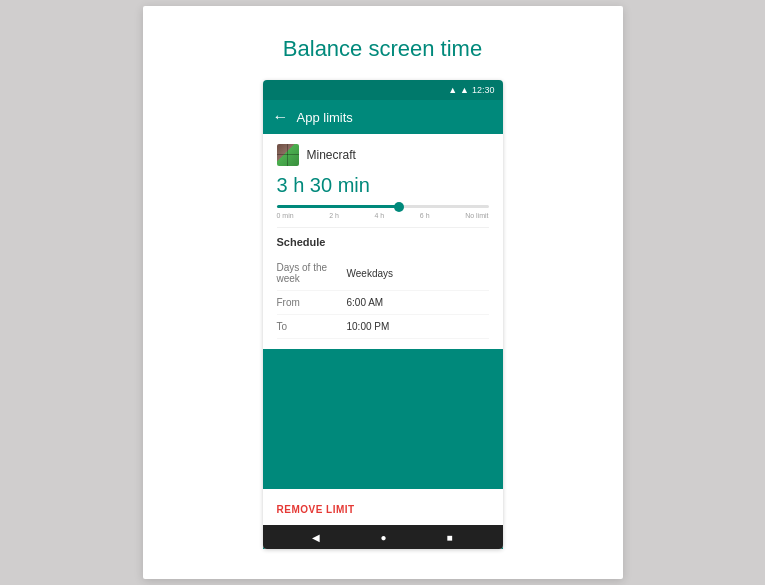 This screenshot has width=765, height=585. I want to click on schedule-row-days: Days of the week Weekdays, so click(383, 274).